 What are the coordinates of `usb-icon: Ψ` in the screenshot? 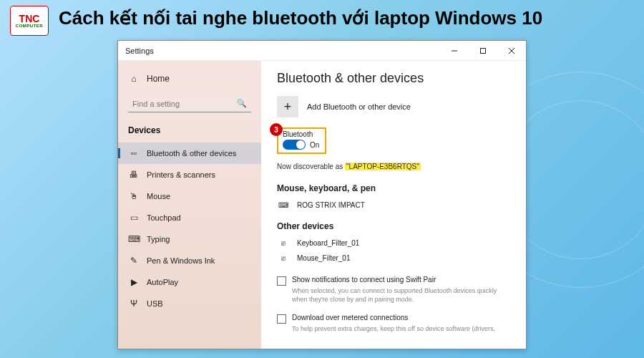 It's located at (134, 304).